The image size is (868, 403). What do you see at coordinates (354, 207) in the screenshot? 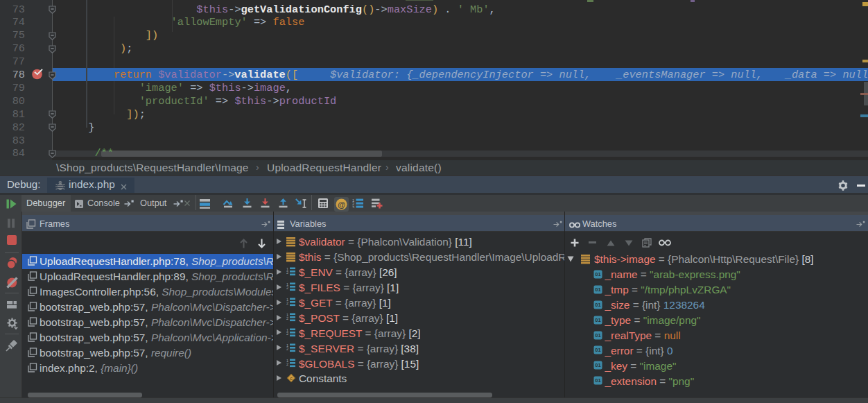
I see `svg-text: 3` at bounding box center [354, 207].